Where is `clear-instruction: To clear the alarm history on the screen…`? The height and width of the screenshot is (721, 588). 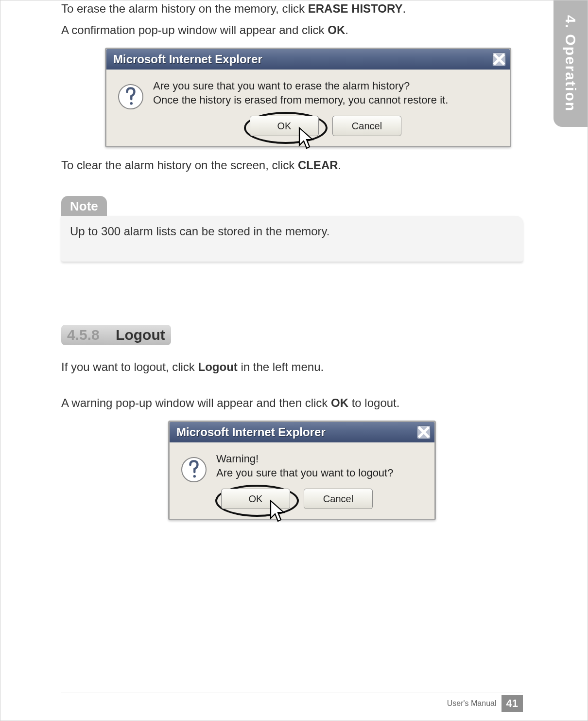
clear-instruction: To clear the alarm history on the screen… is located at coordinates (292, 165).